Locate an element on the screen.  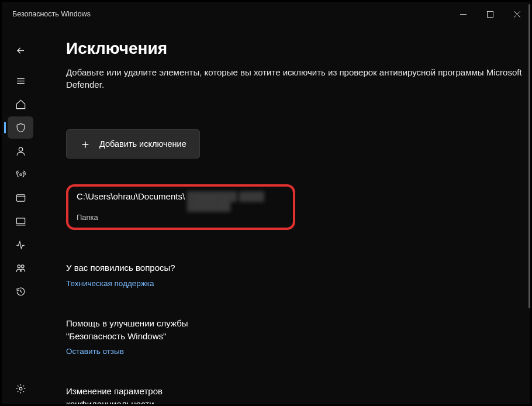
window-controls is located at coordinates (490, 14).